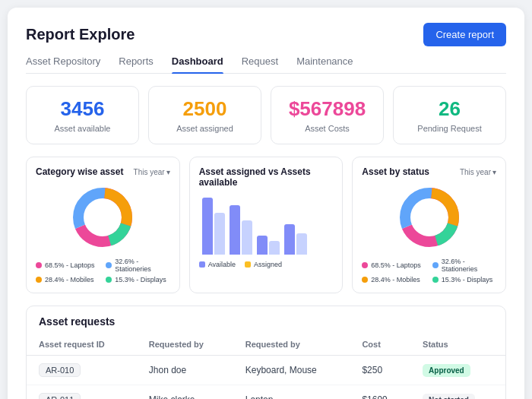 The height and width of the screenshot is (399, 532). Describe the element at coordinates (325, 61) in the screenshot. I see `sidebar-item-maintenance: Maintenance` at that location.